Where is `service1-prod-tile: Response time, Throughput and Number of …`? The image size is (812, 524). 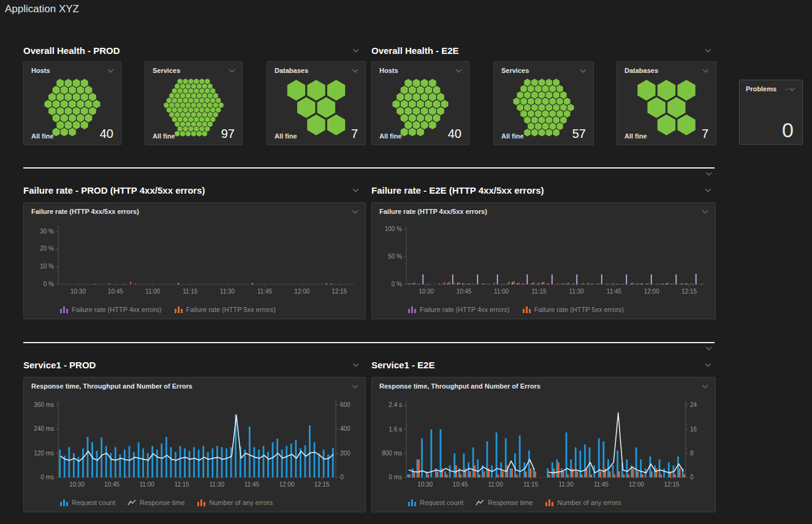
service1-prod-tile: Response time, Throughput and Number of … is located at coordinates (195, 445).